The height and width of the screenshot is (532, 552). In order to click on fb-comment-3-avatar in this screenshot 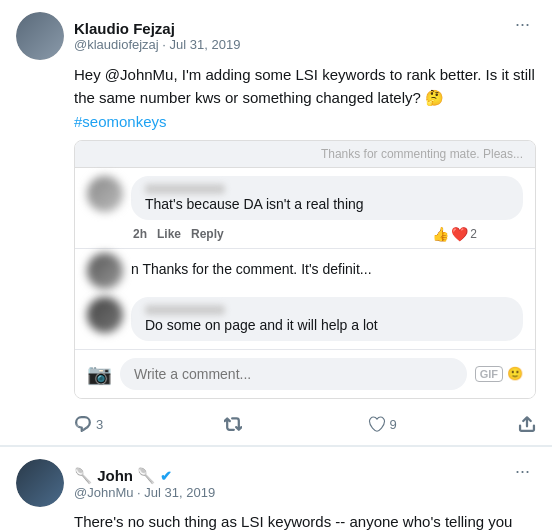, I will do `click(105, 315)`.